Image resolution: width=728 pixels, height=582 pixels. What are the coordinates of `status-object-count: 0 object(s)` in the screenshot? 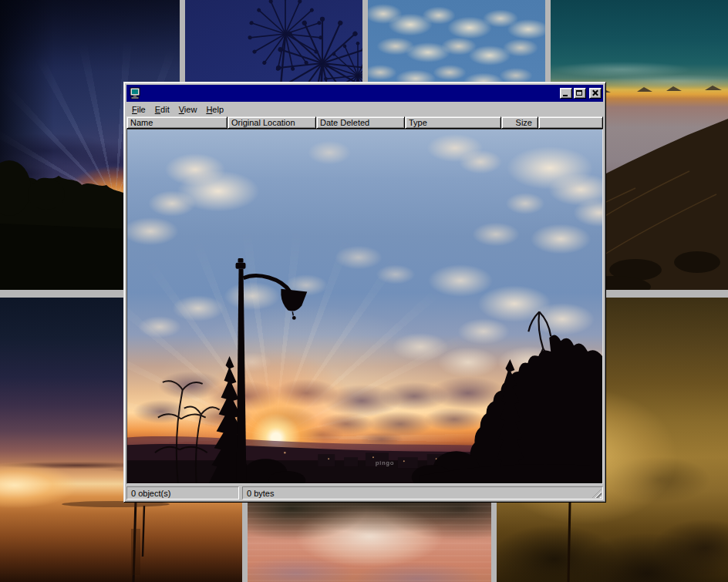 It's located at (183, 493).